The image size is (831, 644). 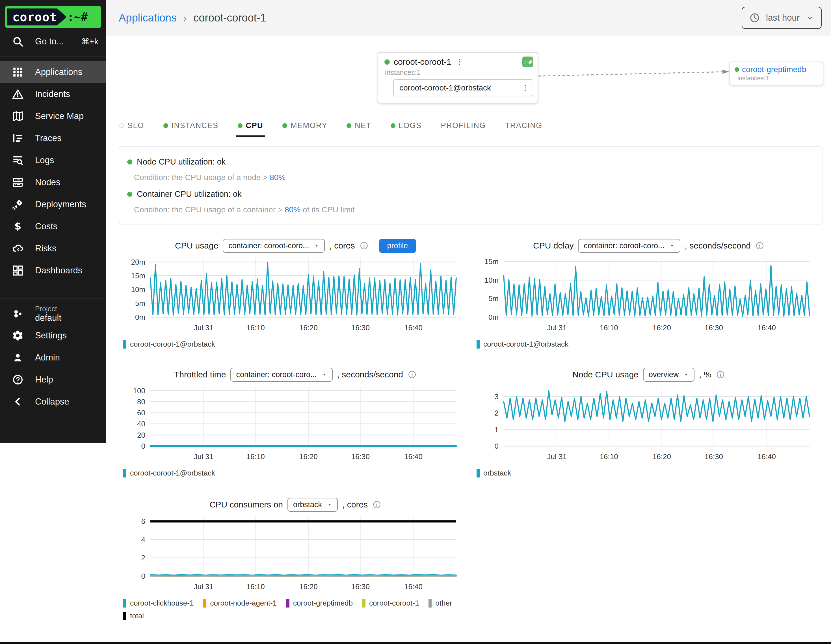 I want to click on cpu-delay-title: CPU delay, so click(x=553, y=246).